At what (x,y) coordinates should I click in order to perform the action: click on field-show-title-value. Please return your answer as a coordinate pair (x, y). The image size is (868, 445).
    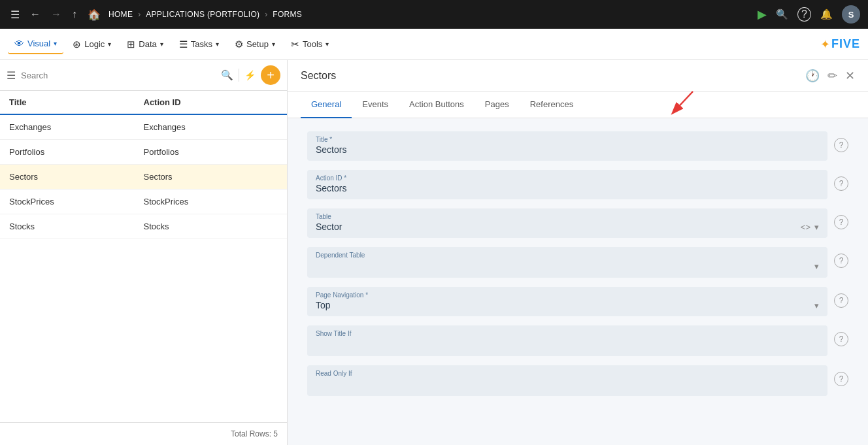
    Looking at the image, I should click on (567, 344).